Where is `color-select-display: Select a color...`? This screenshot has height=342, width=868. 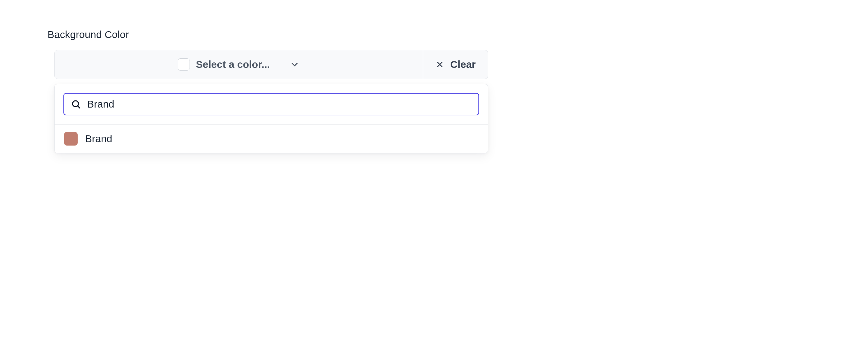
color-select-display: Select a color... is located at coordinates (239, 64).